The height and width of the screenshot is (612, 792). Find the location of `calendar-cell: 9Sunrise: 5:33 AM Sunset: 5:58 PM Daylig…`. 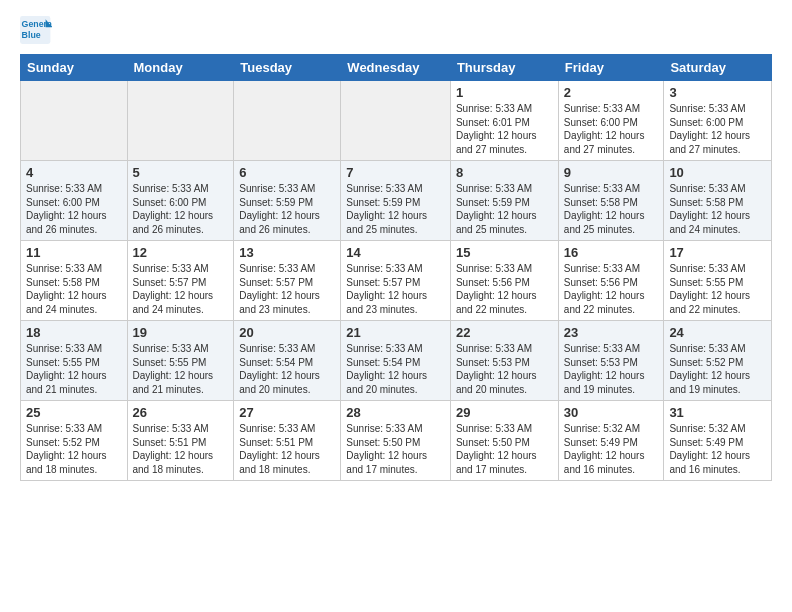

calendar-cell: 9Sunrise: 5:33 AM Sunset: 5:58 PM Daylig… is located at coordinates (611, 201).